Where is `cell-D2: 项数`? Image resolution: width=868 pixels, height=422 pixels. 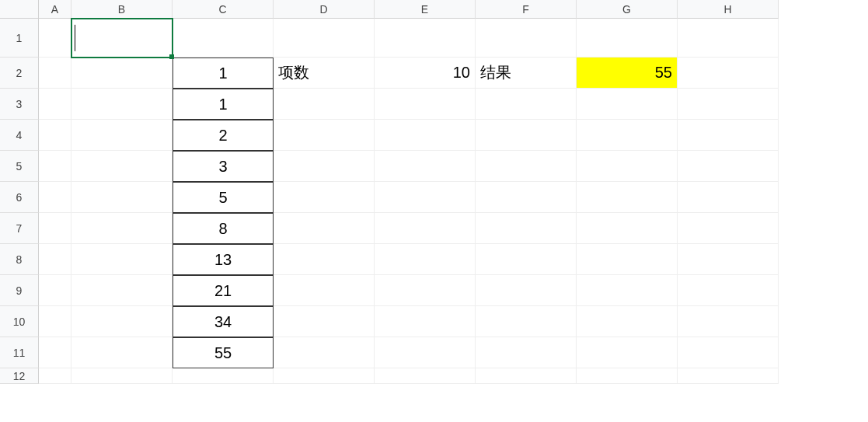 cell-D2: 项数 is located at coordinates (324, 73).